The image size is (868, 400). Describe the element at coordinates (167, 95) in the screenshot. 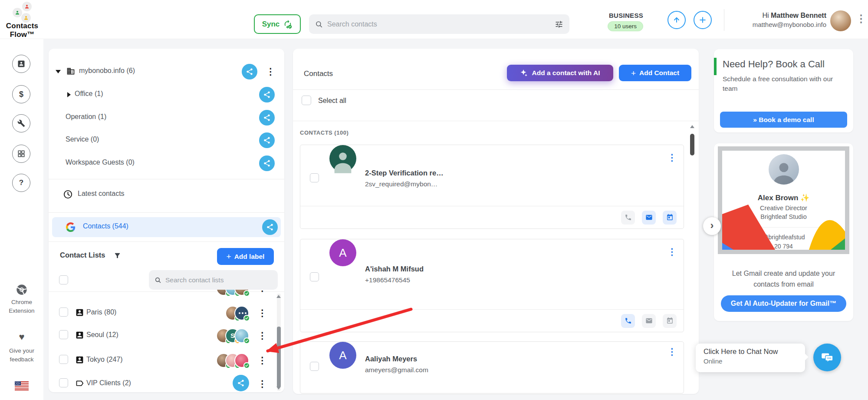

I see `tree-item-office: Office (1)` at that location.